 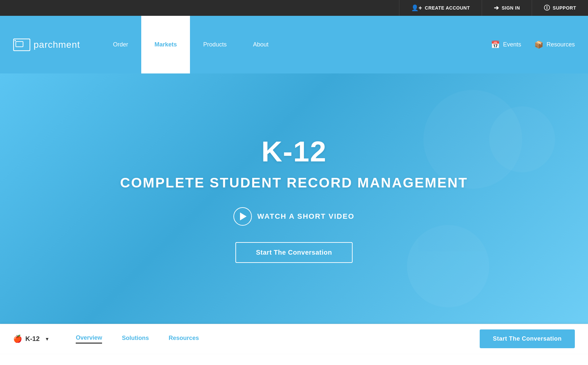 What do you see at coordinates (261, 45) in the screenshot?
I see `nav-about: About` at bounding box center [261, 45].